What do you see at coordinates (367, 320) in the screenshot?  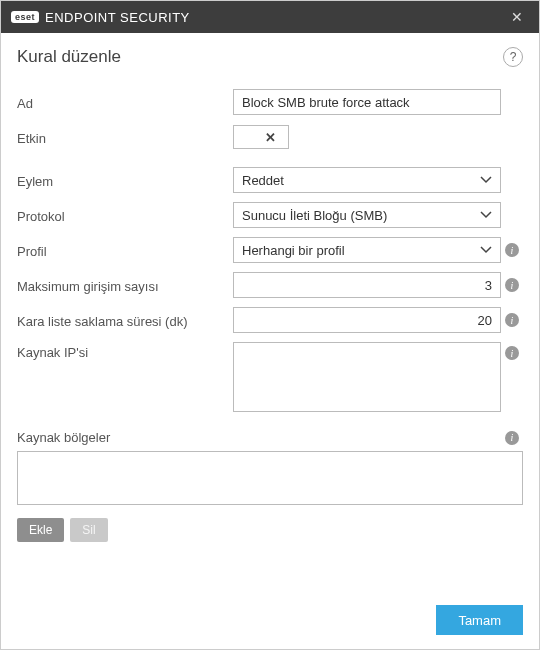 I see `blacklist-retention-input` at bounding box center [367, 320].